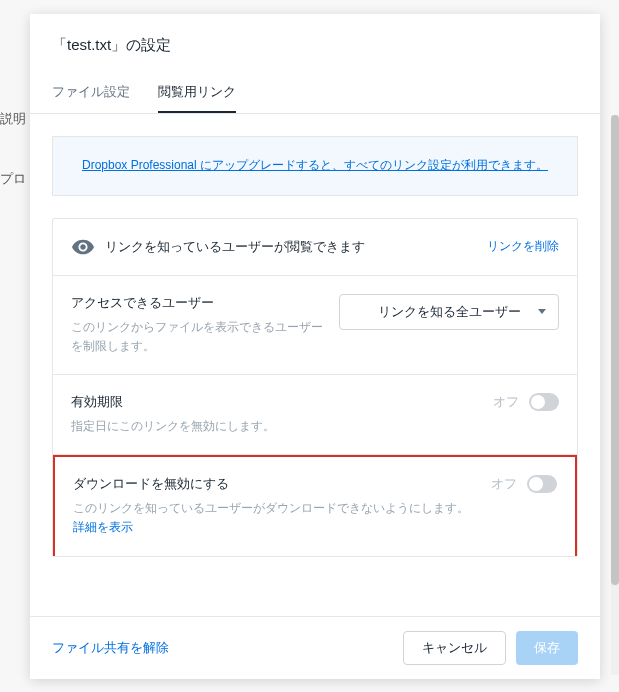  Describe the element at coordinates (315, 248) in the screenshot. I see `section-header: リンクを知っているユーザーが閲覧できます リンクを削除` at that location.